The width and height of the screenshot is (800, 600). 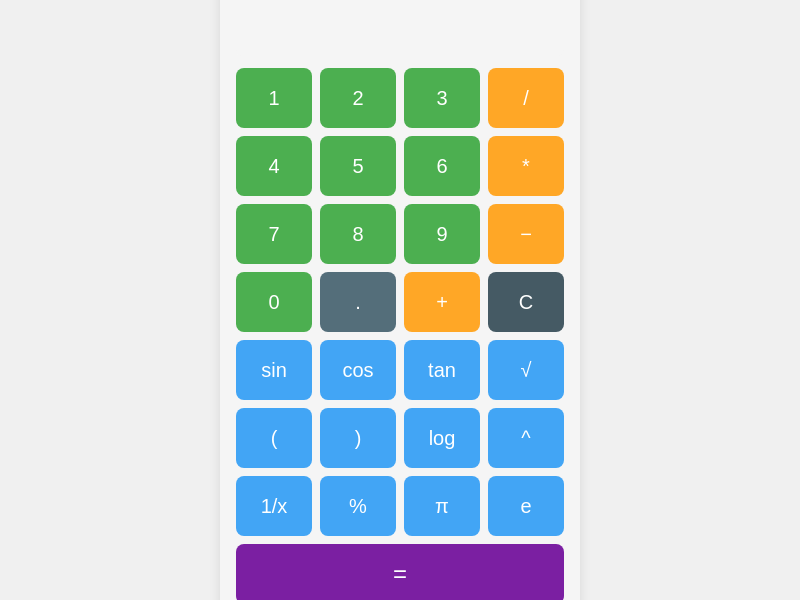 I want to click on btn-3: 3, so click(x=442, y=98).